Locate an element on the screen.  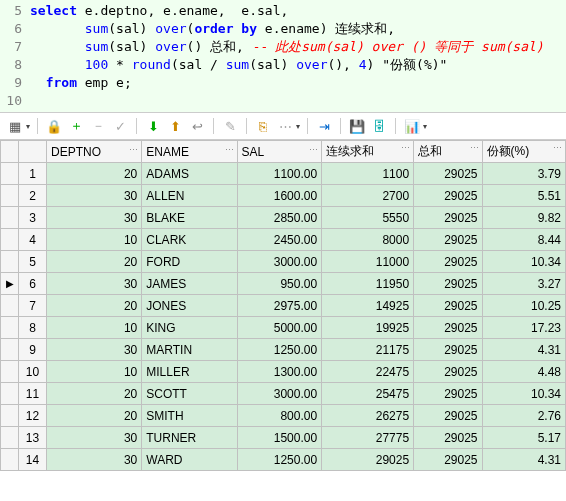
table-row: 230ALLEN1600.002700290255.51 is located at coordinates (284, 196).